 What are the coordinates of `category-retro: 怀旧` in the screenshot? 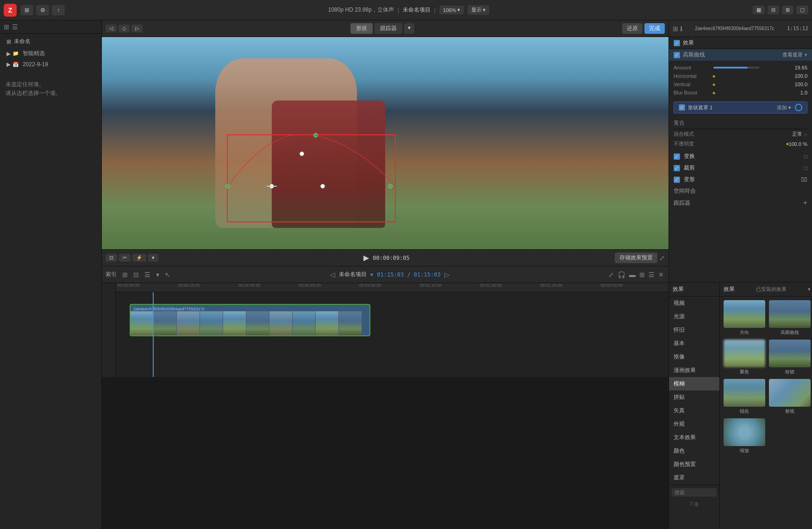 It's located at (694, 330).